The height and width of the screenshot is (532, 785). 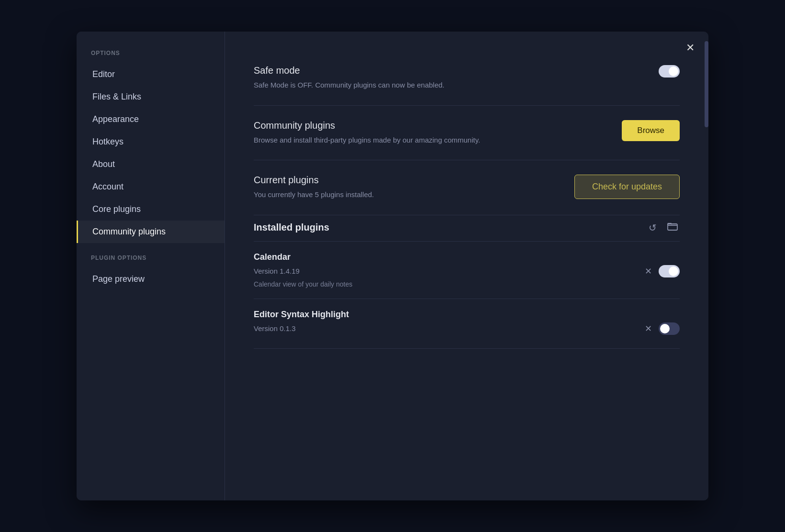 What do you see at coordinates (467, 315) in the screenshot?
I see `plugin-editor-syntax-name: Editor Syntax Highlight` at bounding box center [467, 315].